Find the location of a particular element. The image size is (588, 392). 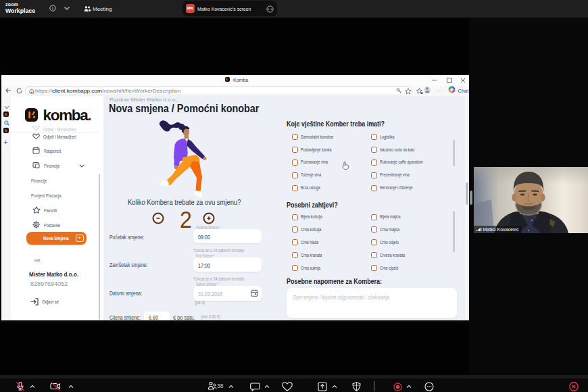

svg-text: Matko Kovacevic is located at coordinates (501, 230).